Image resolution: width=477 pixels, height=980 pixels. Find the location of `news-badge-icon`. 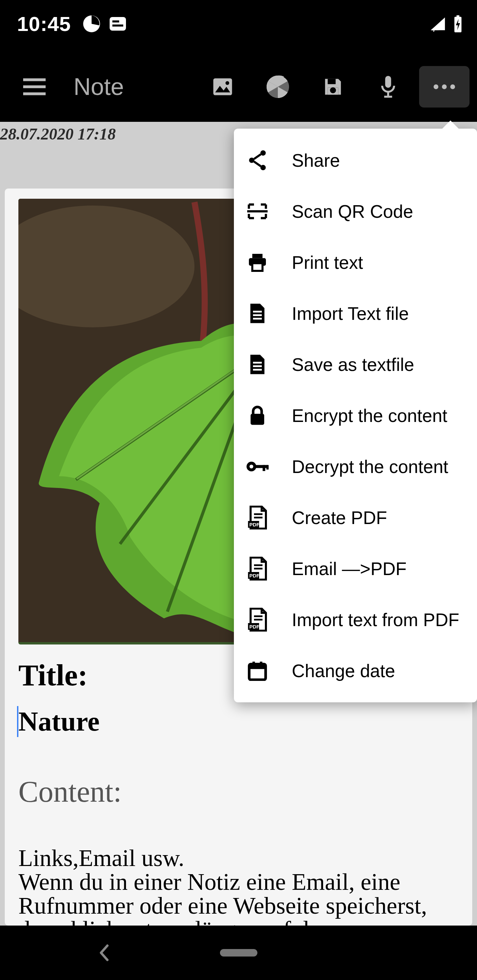

news-badge-icon is located at coordinates (118, 24).